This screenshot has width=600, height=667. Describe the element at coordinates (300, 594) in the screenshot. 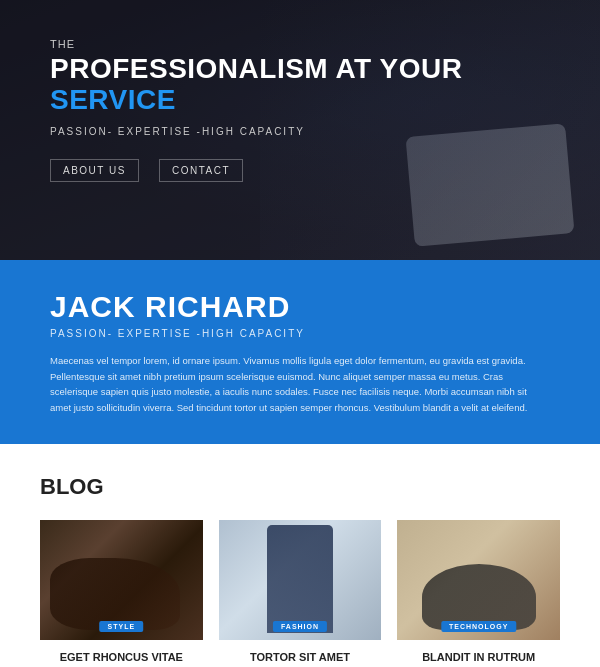

I see `blog-card: FASHION TORTOR SIT AMET VULPUTATE ANDREA…` at that location.